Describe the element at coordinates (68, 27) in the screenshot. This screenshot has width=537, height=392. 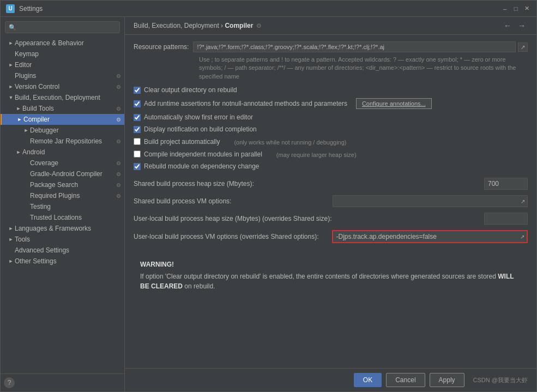
I see `search-input` at that location.